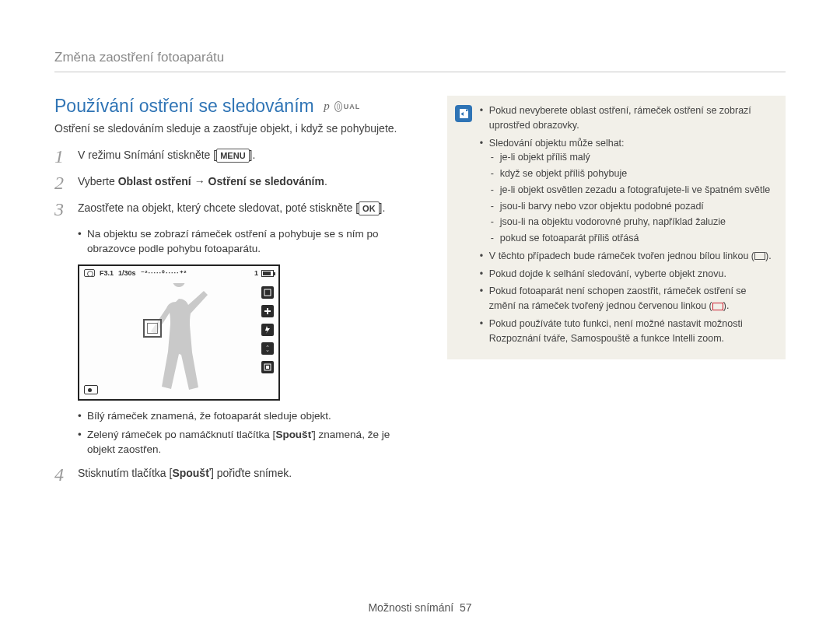 The height and width of the screenshot is (634, 840). What do you see at coordinates (124, 473) in the screenshot?
I see `step-4-pre: Stisknutím tlačítka [` at bounding box center [124, 473].